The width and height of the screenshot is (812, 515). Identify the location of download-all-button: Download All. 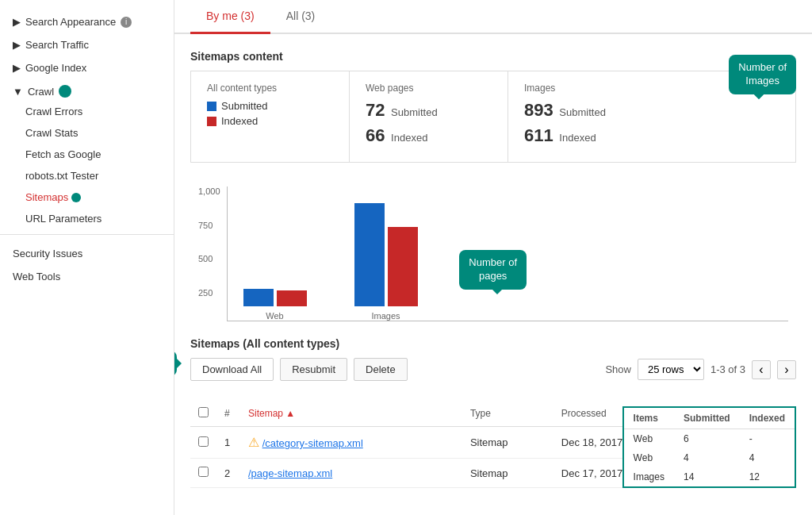
(232, 370).